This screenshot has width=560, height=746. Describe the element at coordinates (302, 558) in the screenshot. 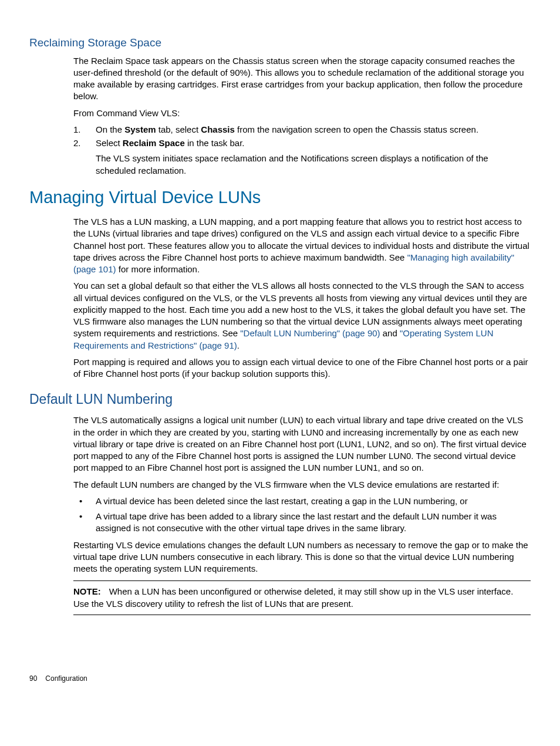

I see `para: Restarting VLS device emulations changes…` at that location.